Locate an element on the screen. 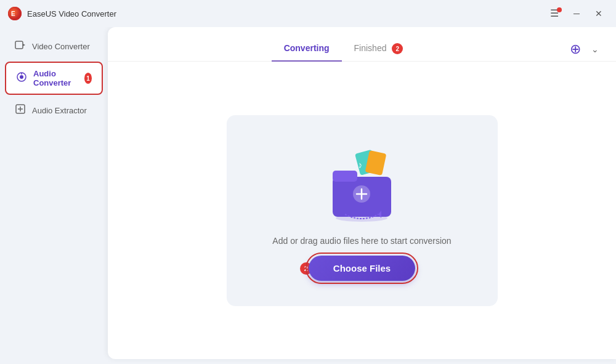  sidebar-item-audio-converter: Audio Converter 1 is located at coordinates (54, 78).